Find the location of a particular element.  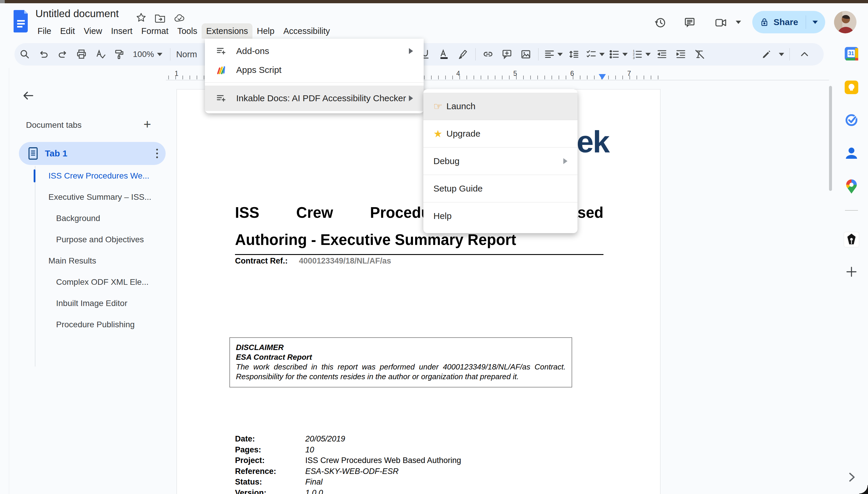

disclaimer-text-1: The work described in this report was pe… is located at coordinates (401, 367).